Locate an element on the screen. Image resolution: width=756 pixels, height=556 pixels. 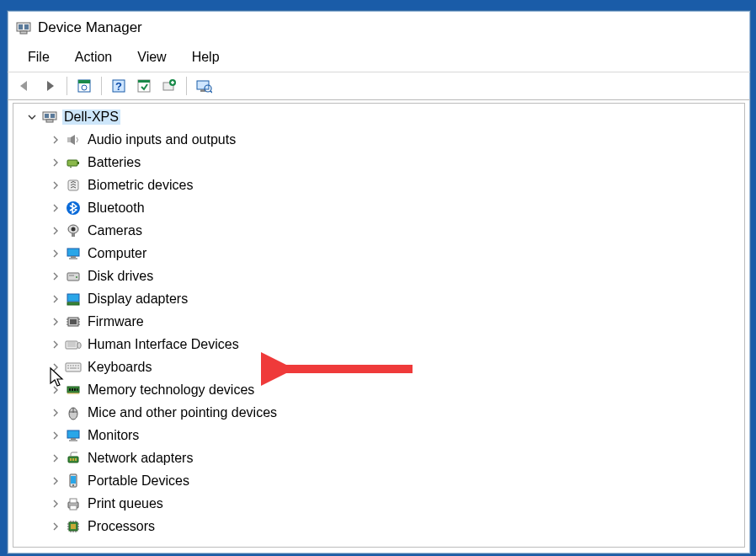
tree-item: Cameras is located at coordinates (379, 231).